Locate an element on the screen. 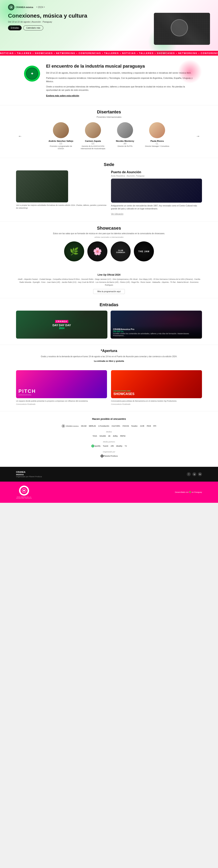  footer-tagline: POR ARRIBA DE LA ASUNCIÓN CRUZADA is located at coordinates (24, 497).